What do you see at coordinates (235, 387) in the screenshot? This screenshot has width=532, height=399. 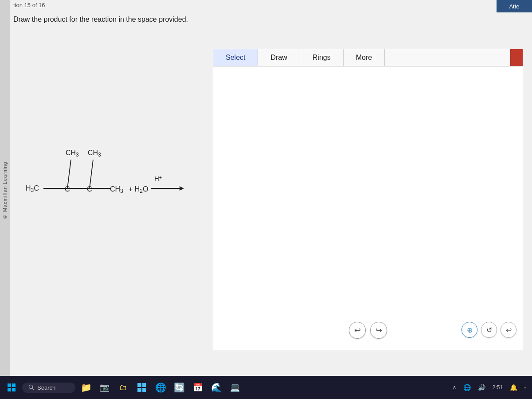 I see `taskbar-extra: 💻` at bounding box center [235, 387].